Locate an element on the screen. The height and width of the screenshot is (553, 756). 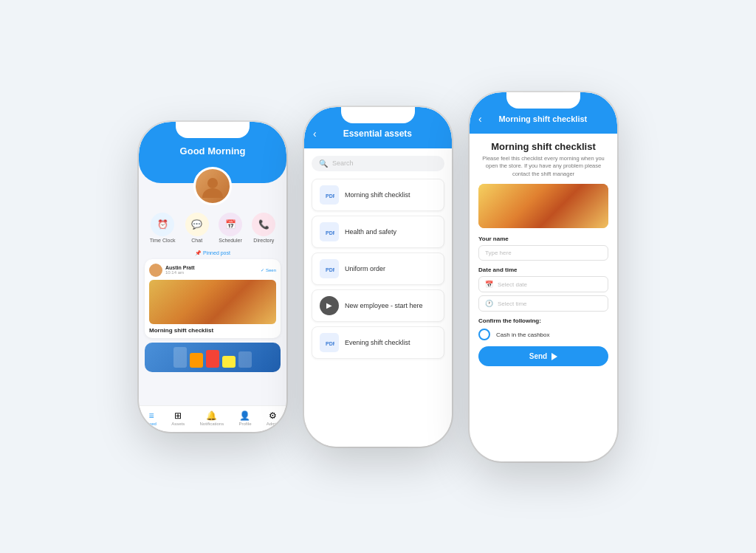
profile-icon: 👤 is located at coordinates (245, 416).